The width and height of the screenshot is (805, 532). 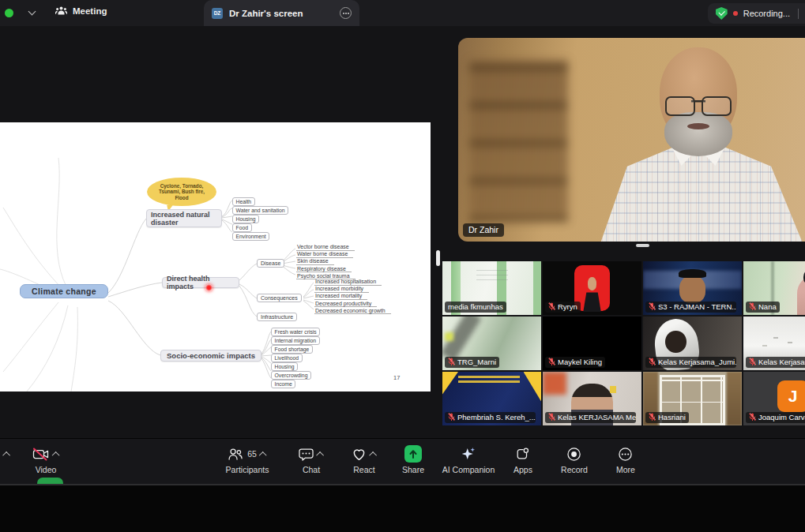 What do you see at coordinates (263, 455) in the screenshot?
I see `participants-chevron-icon` at bounding box center [263, 455].